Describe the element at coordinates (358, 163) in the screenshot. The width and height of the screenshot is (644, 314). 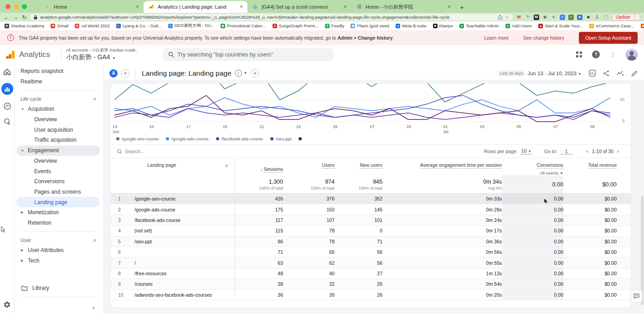
I see `column-new-users: New users` at that location.